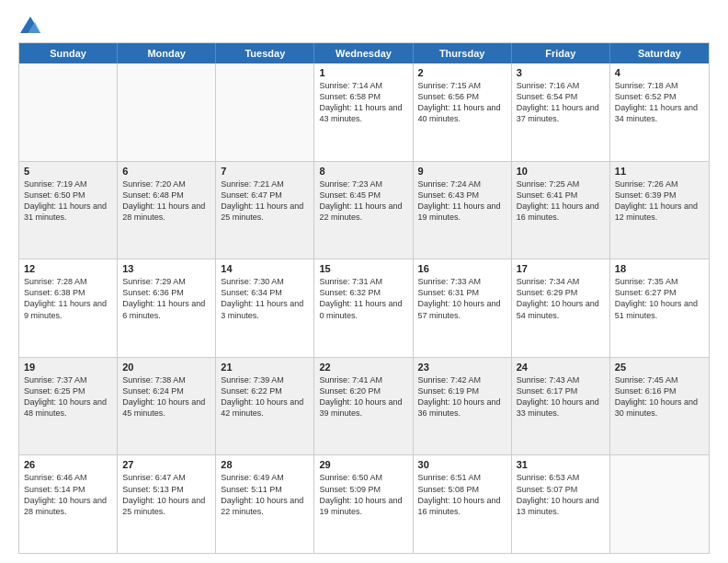  Describe the element at coordinates (265, 495) in the screenshot. I see `day-info: Sunrise: 6:49 AM Sunset: 5:11 PM Dayligh…` at that location.